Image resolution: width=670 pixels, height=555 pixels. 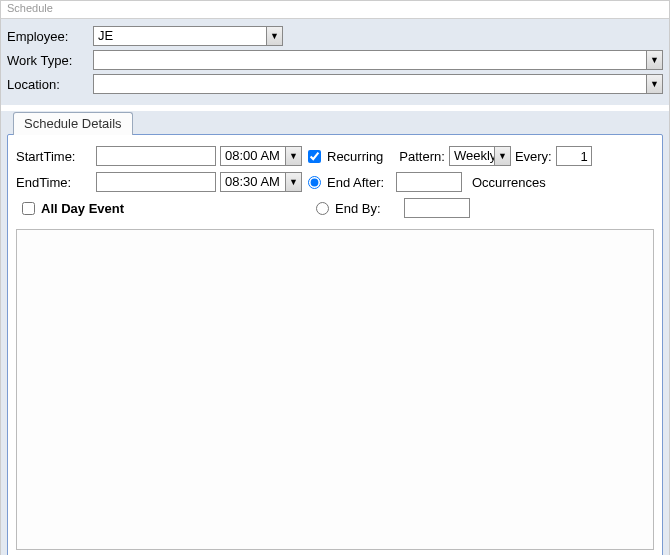 I want to click on pattern-dropdown-button: ▼, so click(x=502, y=156).